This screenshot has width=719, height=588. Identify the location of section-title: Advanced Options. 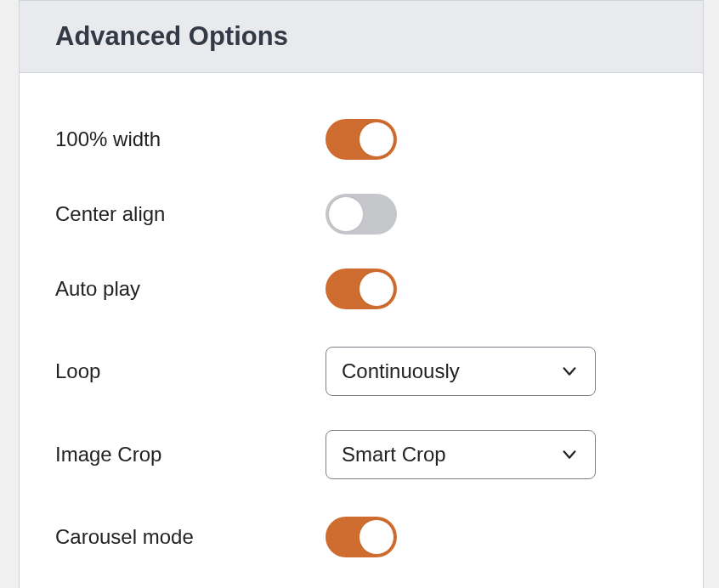
(361, 37).